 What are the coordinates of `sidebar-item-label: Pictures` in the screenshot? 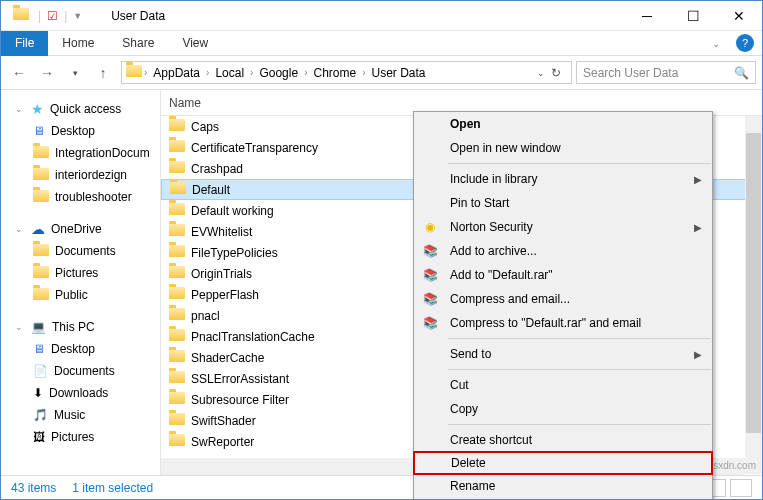 It's located at (76, 273).